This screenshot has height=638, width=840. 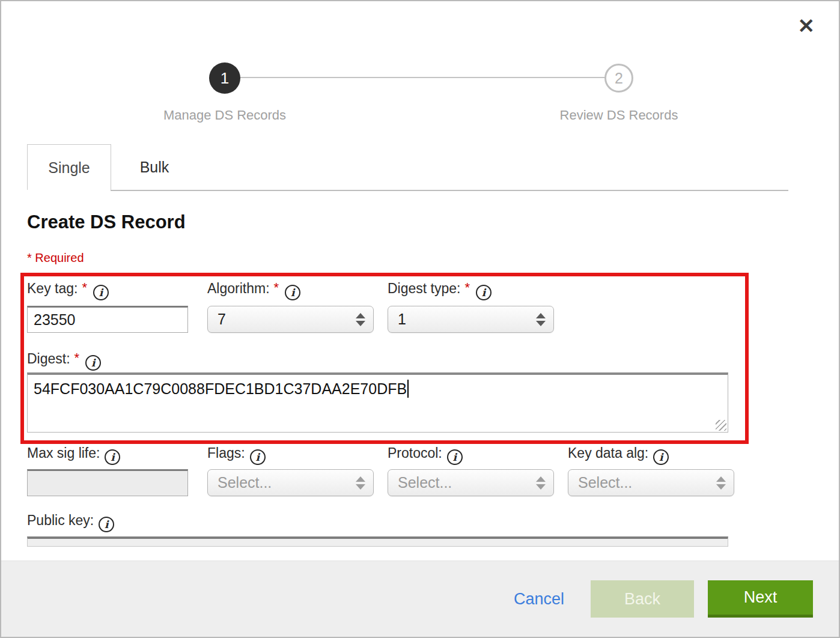 What do you see at coordinates (226, 453) in the screenshot?
I see `flags-label-text: Flags:` at bounding box center [226, 453].